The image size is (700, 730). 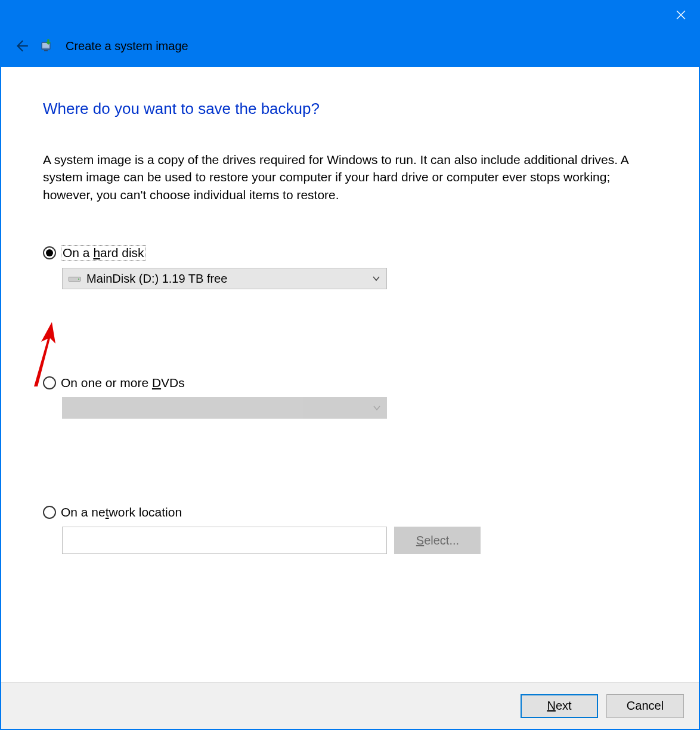 What do you see at coordinates (681, 15) in the screenshot?
I see `close-icon` at bounding box center [681, 15].